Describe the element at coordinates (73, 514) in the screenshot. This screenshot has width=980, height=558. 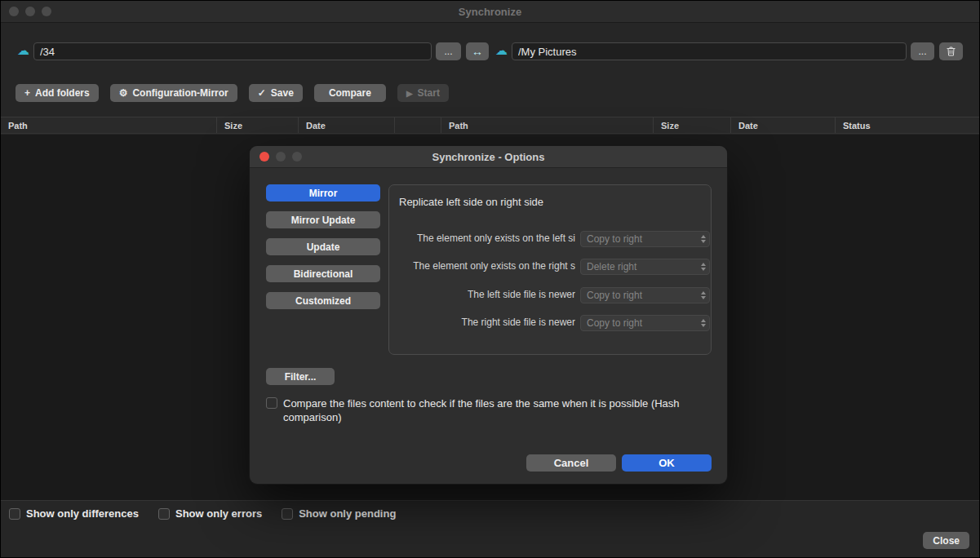
I see `show-only-differences-option: Show only differences` at that location.